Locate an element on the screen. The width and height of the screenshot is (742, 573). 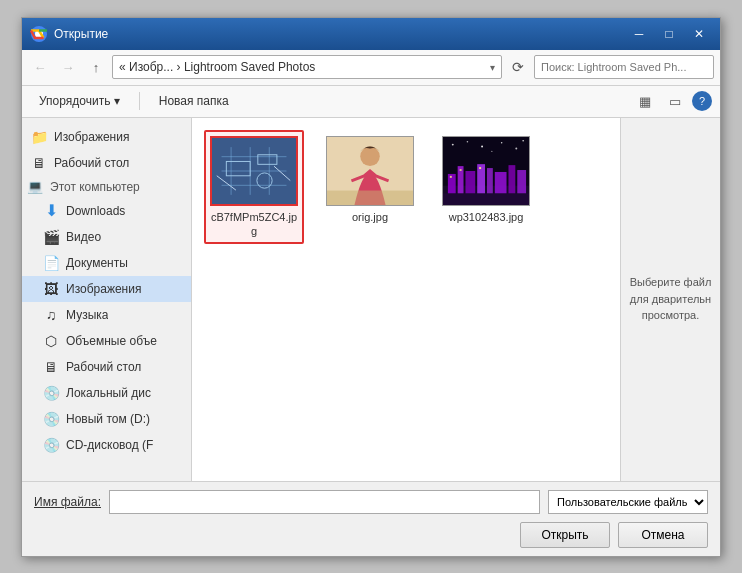
toolbar-right: ▦ ▭ ? is located at coordinates (672, 101).